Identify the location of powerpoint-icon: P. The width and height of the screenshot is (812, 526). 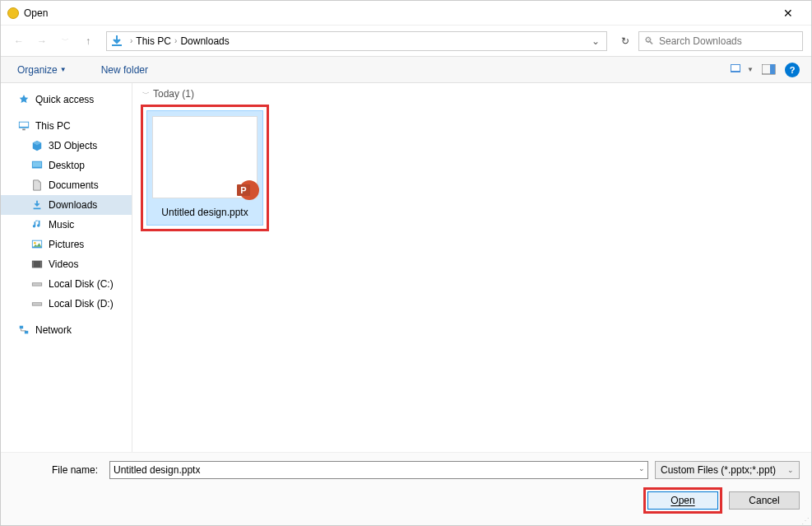
(248, 190).